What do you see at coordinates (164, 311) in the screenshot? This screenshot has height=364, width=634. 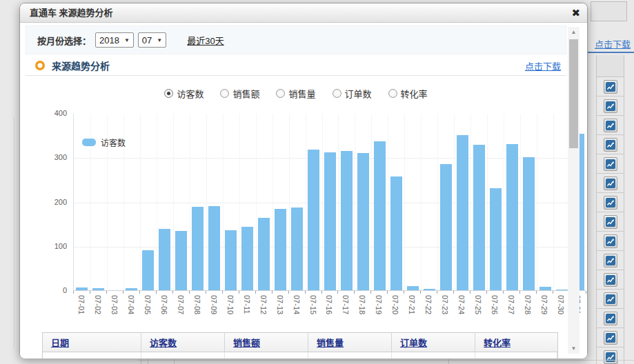 I see `x-axis-tick-label: 07-06` at bounding box center [164, 311].